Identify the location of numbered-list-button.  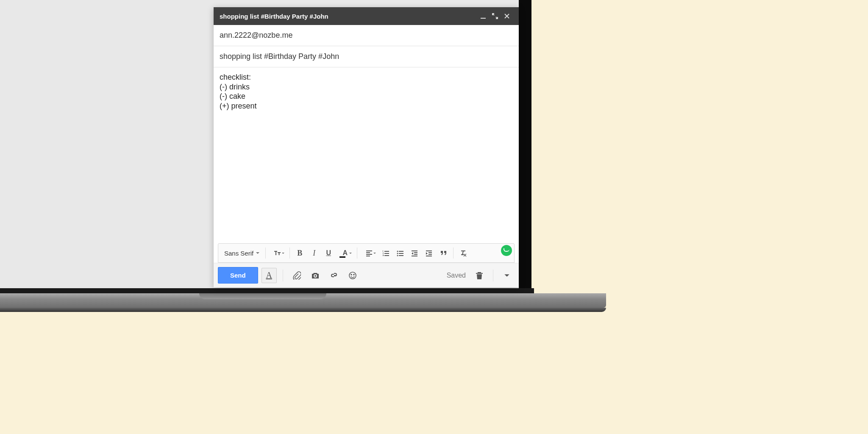
(386, 253).